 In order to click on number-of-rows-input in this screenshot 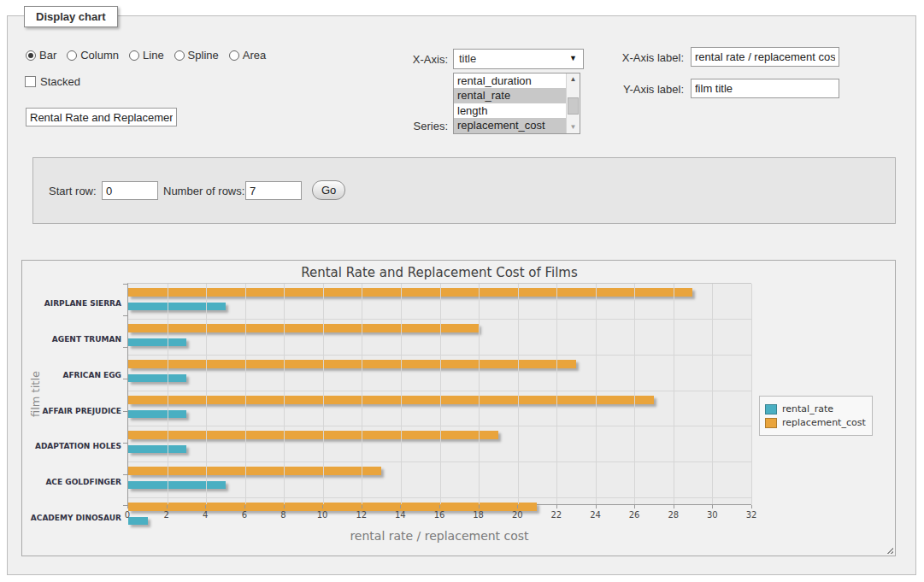, I will do `click(274, 191)`.